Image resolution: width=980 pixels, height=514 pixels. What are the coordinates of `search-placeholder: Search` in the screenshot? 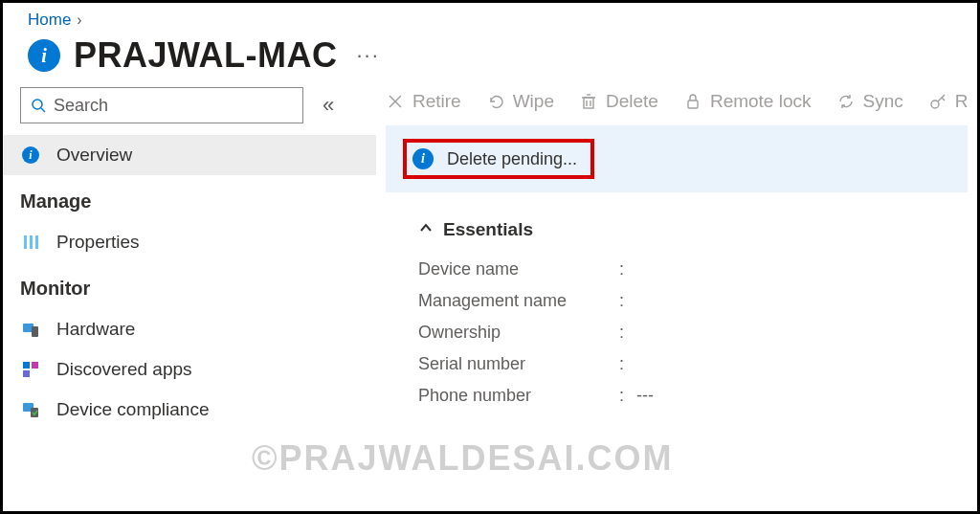 It's located at (80, 105).